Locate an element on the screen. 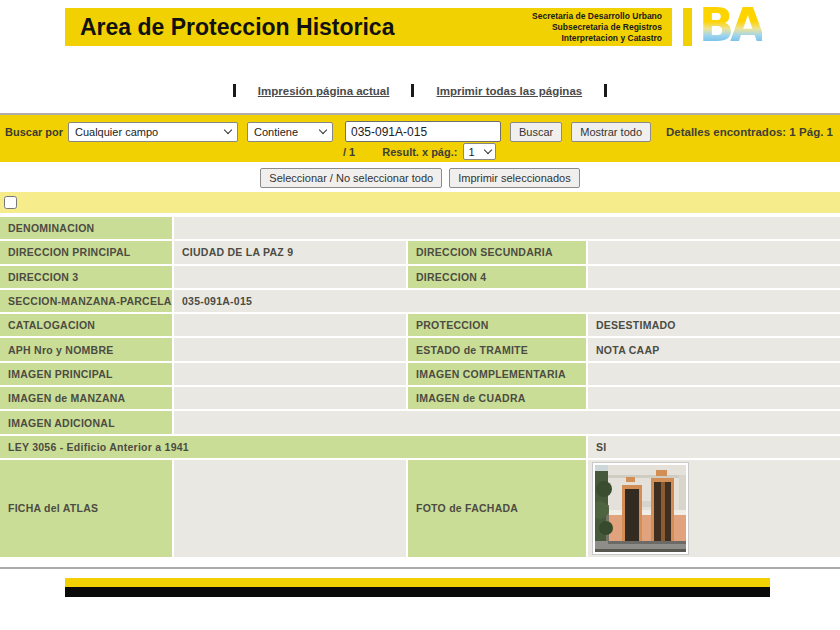 The height and width of the screenshot is (630, 840). footer-black-bar is located at coordinates (418, 592).